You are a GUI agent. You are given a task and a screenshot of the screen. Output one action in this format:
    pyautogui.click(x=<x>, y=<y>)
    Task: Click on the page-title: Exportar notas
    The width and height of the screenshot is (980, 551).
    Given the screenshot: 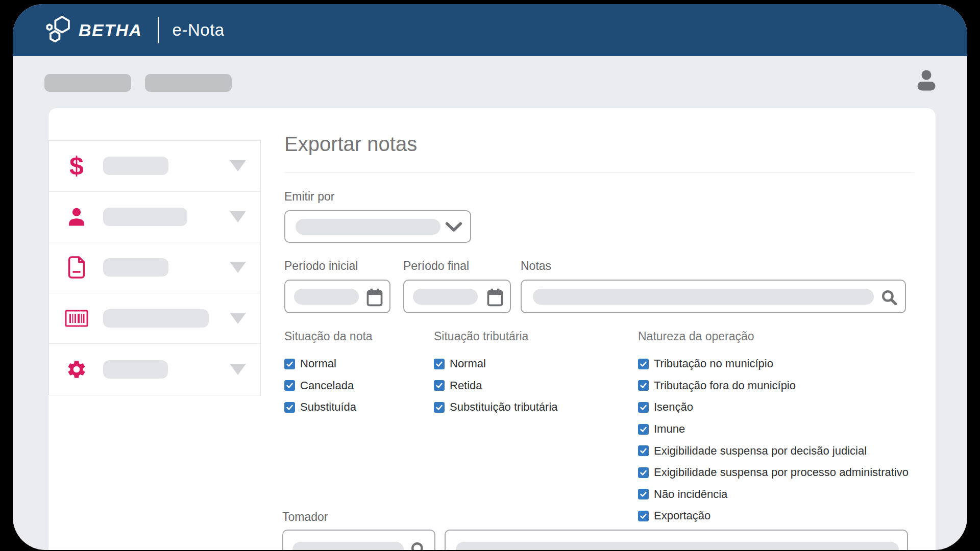 What is the action you would take?
    pyautogui.click(x=351, y=144)
    